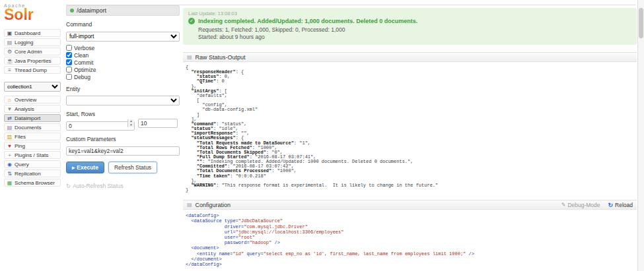 The width and height of the screenshot is (644, 271). What do you see at coordinates (9, 119) in the screenshot?
I see `dataimport-icon: ⇄` at bounding box center [9, 119].